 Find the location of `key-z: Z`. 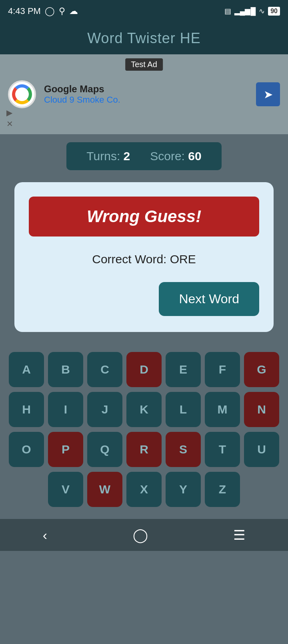

key-z: Z is located at coordinates (222, 489).